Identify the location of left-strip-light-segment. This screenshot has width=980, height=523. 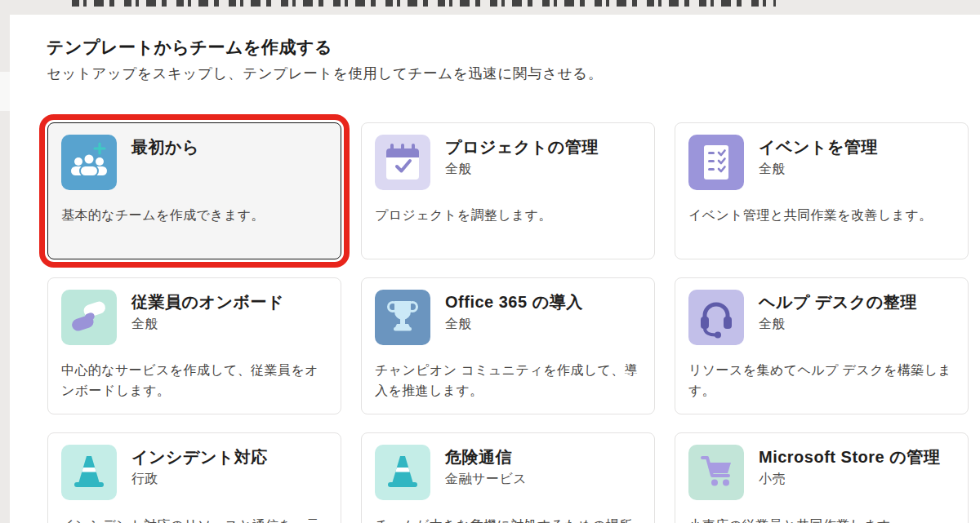
(5, 91).